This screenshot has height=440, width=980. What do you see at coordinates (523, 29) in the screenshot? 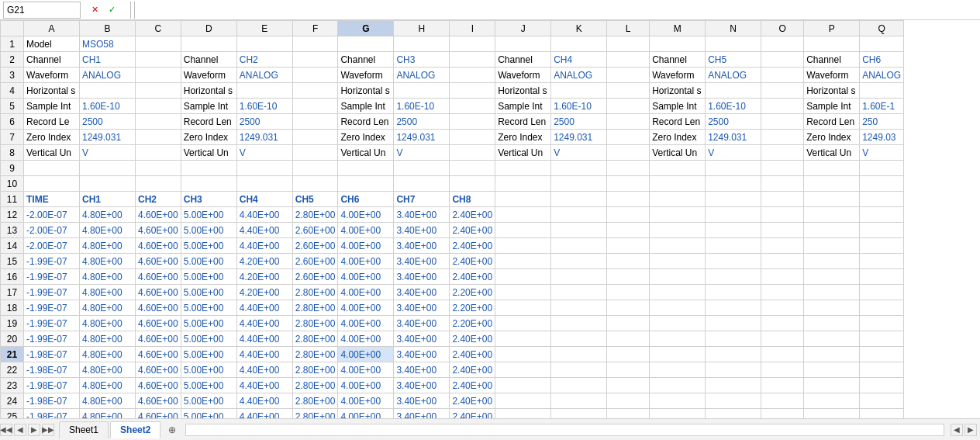
I see `col-header-J: J` at bounding box center [523, 29].